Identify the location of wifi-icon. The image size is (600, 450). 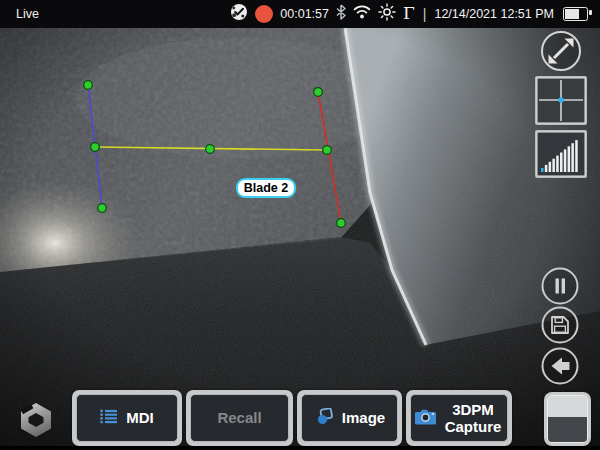
(362, 14).